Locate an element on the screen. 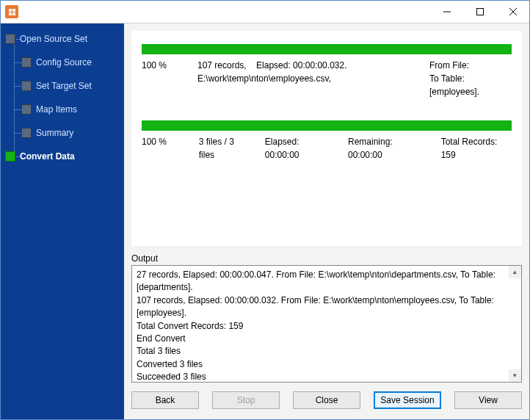 Image resolution: width=530 pixels, height=420 pixels. back-button: Back is located at coordinates (165, 400).